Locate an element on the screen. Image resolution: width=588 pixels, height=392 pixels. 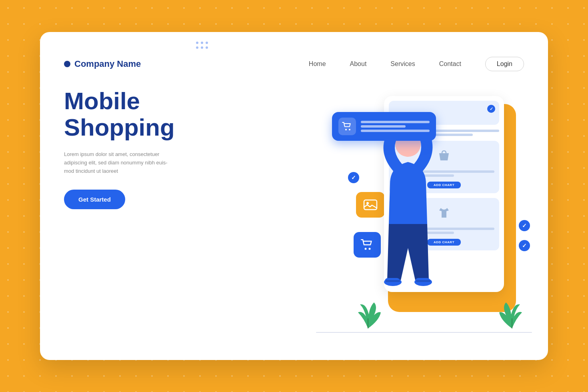
logo-text: Company Name is located at coordinates (108, 64).